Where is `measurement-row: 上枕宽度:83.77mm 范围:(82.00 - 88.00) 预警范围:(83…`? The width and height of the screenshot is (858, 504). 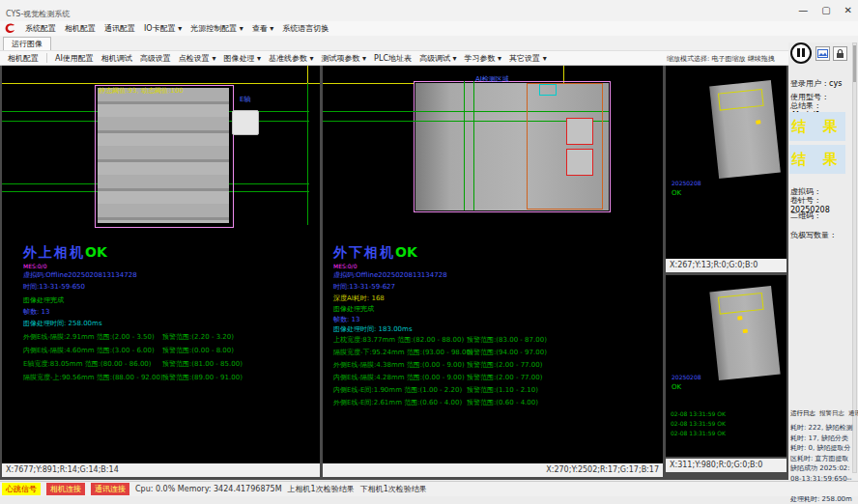
measurement-row: 上枕宽度:83.77mm 范围:(82.00 - 88.00) 预警范围:(83… is located at coordinates (398, 340).